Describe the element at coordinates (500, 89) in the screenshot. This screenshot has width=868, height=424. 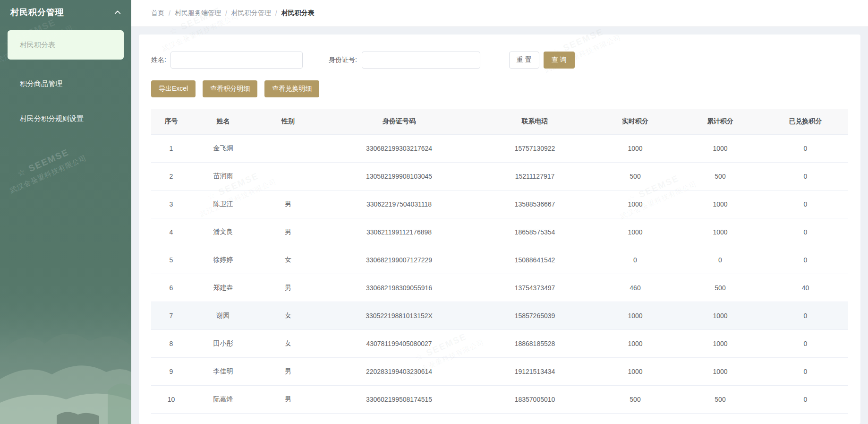
I see `action-row: 导出Excel 查看积分明细 查看兑换明细` at that location.